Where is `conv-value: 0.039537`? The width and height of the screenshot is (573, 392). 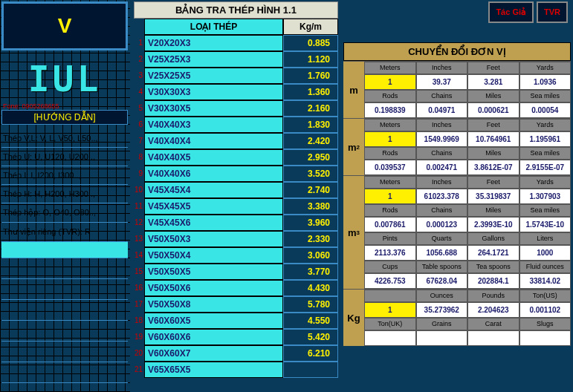 conv-value: 0.039537 is located at coordinates (390, 168).